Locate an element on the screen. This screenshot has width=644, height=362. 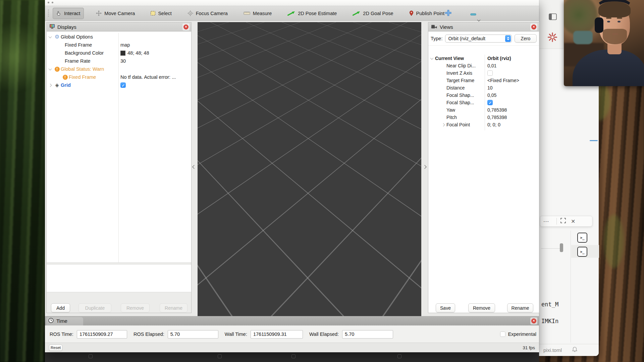
tool-focus-camera: Focus Camera is located at coordinates (208, 13).